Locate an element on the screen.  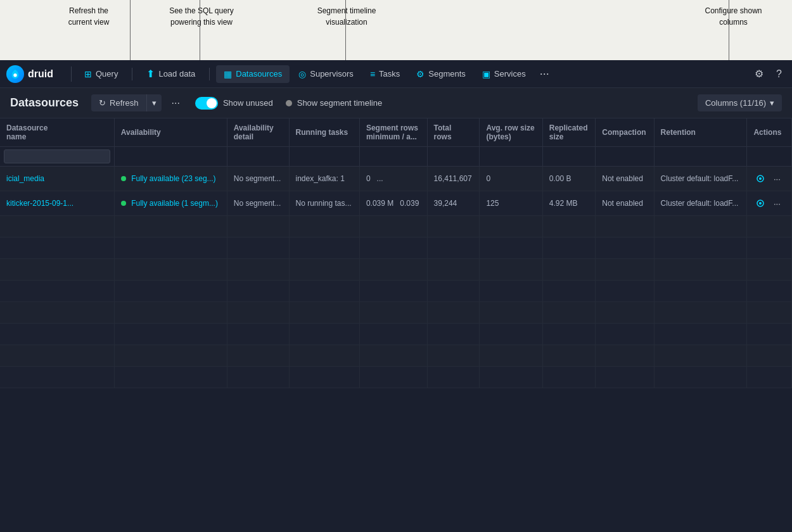
datasources-icon: ▦ is located at coordinates (228, 74).